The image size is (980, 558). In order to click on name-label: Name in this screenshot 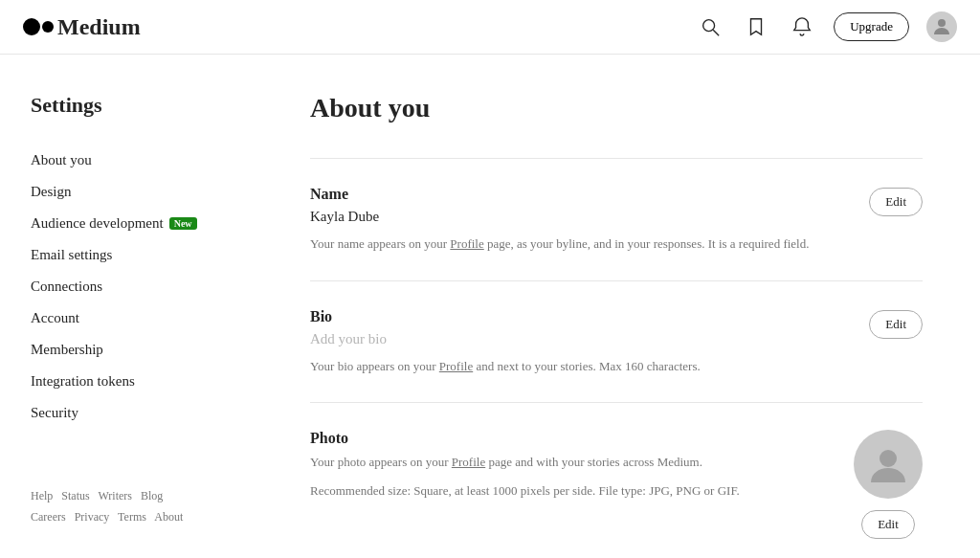, I will do `click(578, 194)`.